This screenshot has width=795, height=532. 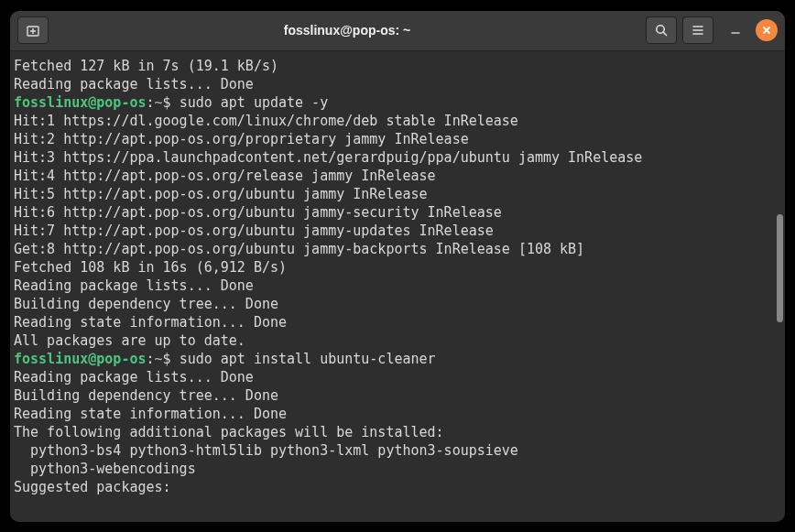 I want to click on new-tab-icon, so click(x=33, y=30).